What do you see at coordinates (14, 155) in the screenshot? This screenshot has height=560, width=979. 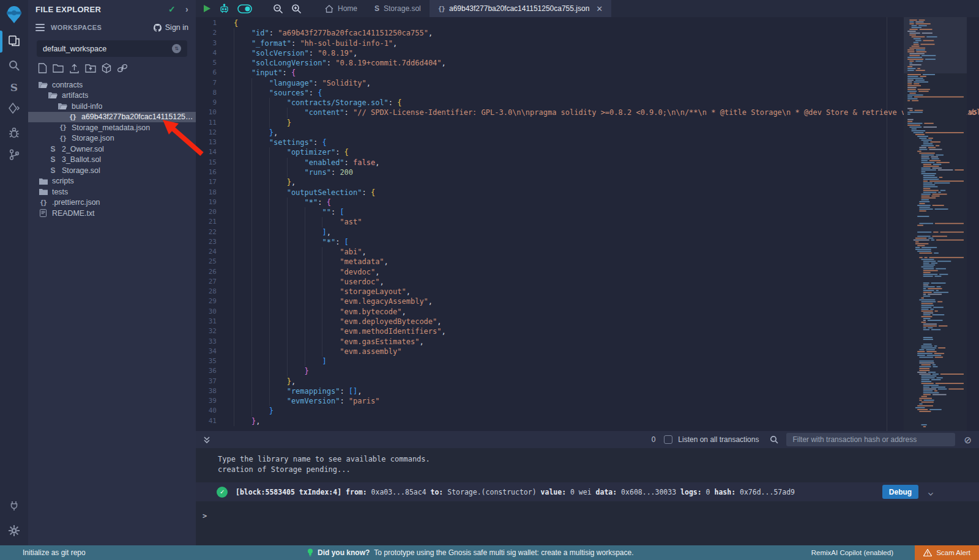 I see `source-control-icon` at bounding box center [14, 155].